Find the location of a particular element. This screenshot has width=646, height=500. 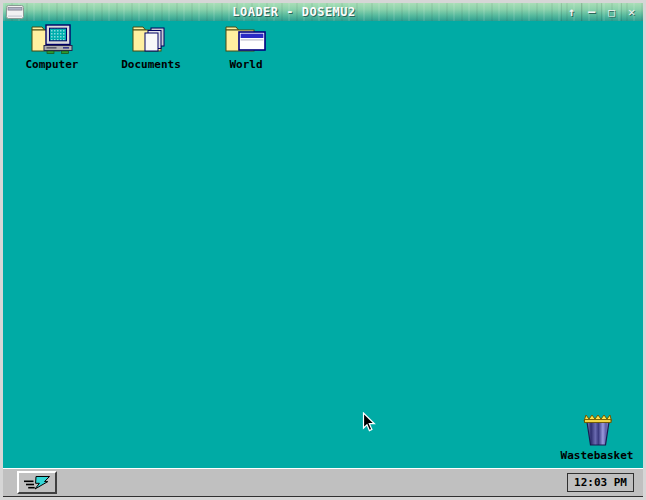

desktop-icon-computer: Computer is located at coordinates (52, 47).